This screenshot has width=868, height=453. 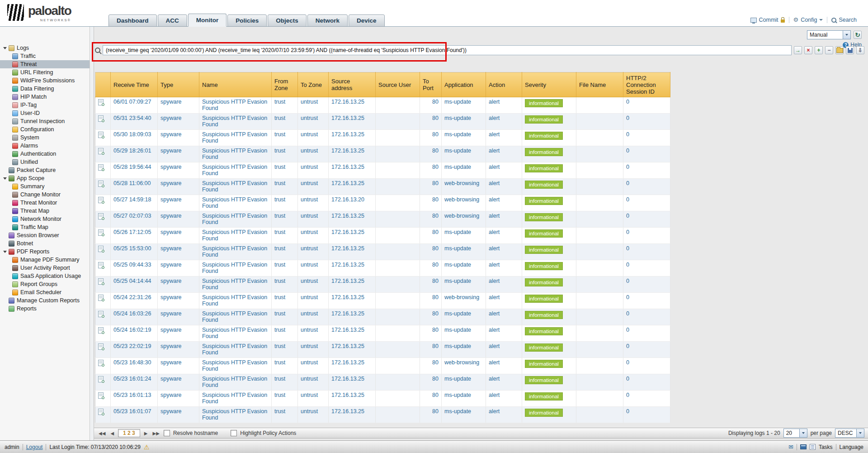 I want to click on column-header-severity: Severity, so click(x=549, y=85).